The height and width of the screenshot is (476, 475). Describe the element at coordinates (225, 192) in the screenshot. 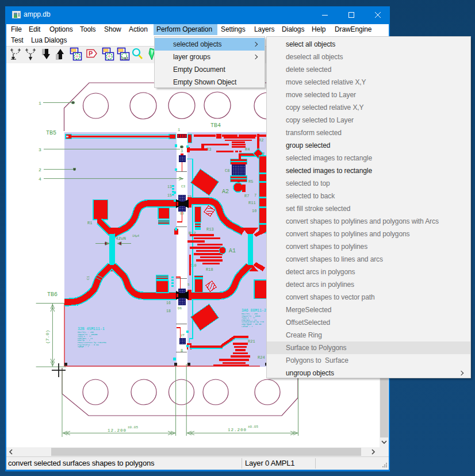

I see `svg-text: A2` at that location.